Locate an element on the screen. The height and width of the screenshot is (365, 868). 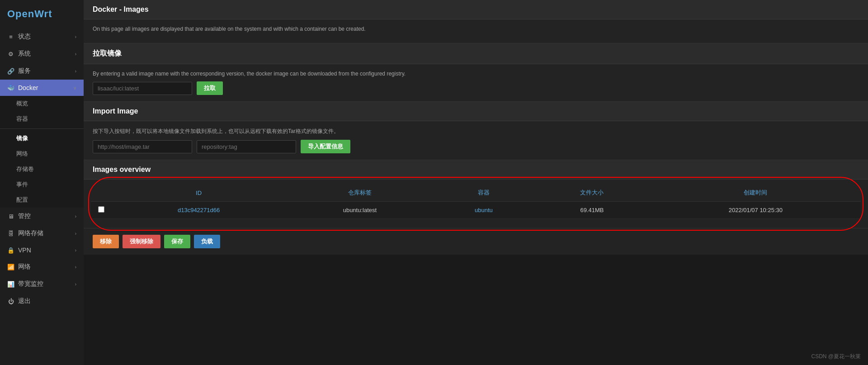
sidebar-item-bandwidth: 📊 带宽监控 › is located at coordinates (42, 284).